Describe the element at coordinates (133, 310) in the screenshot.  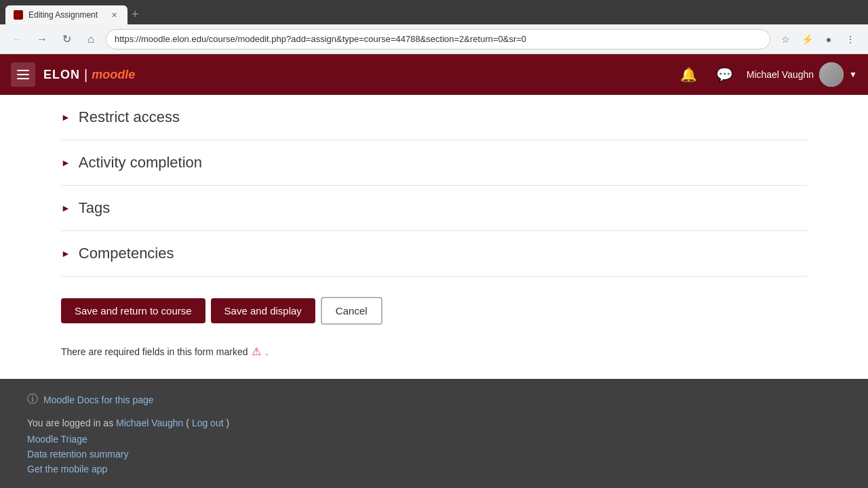
I see `save-return-button: Save and return to course` at that location.